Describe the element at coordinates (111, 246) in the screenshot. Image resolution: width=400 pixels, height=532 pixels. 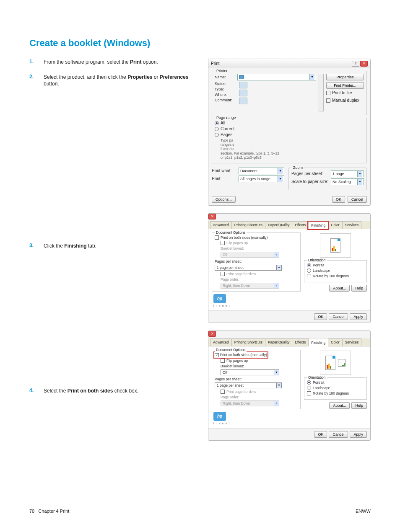
I see `step-3: 3. Click the Finishing tab.` at that location.